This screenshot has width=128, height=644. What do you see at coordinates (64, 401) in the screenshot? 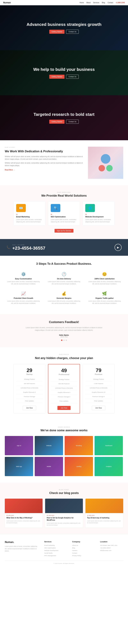
I see `feature-pro-6: Free Updates` at bounding box center [64, 401].